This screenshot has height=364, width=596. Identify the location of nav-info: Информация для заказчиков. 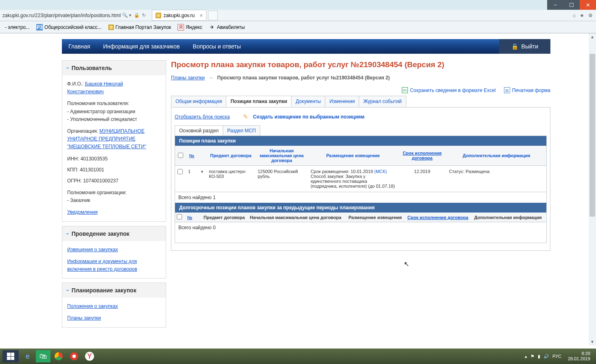
(141, 46).